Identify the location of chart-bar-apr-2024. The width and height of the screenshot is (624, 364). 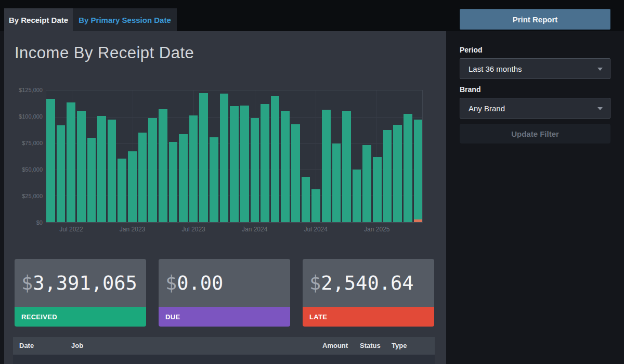
(285, 166).